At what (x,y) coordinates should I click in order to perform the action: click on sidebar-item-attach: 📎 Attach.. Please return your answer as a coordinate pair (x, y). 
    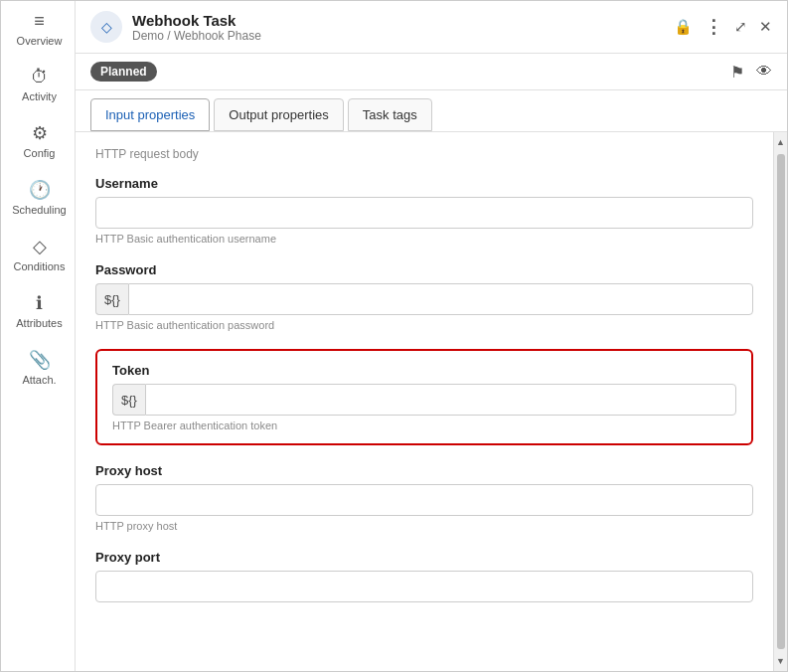
    Looking at the image, I should click on (38, 368).